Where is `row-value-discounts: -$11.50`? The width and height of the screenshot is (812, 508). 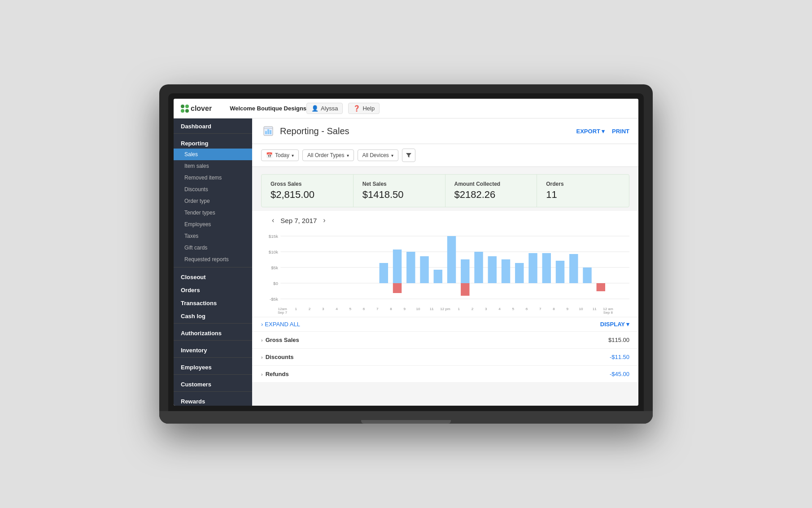
row-value-discounts: -$11.50 is located at coordinates (620, 357).